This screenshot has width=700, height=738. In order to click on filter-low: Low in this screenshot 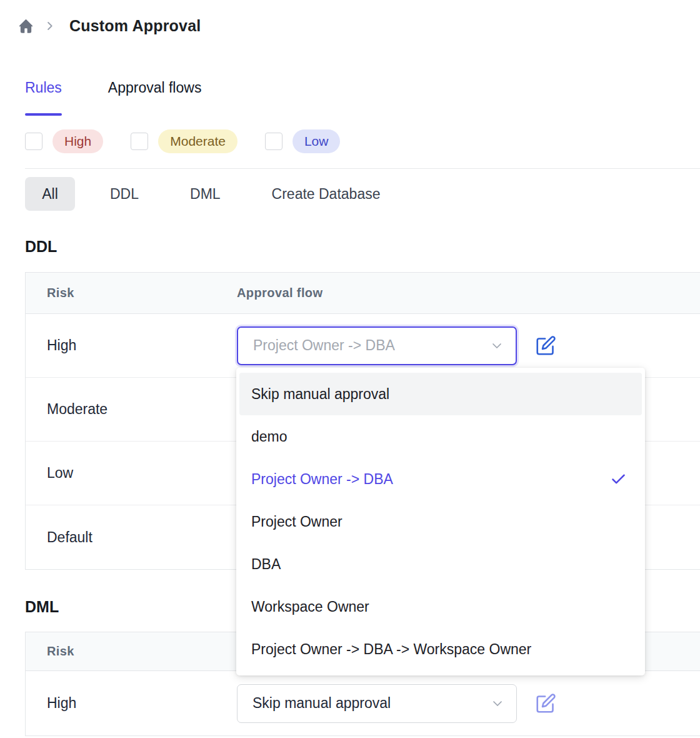, I will do `click(302, 141)`.